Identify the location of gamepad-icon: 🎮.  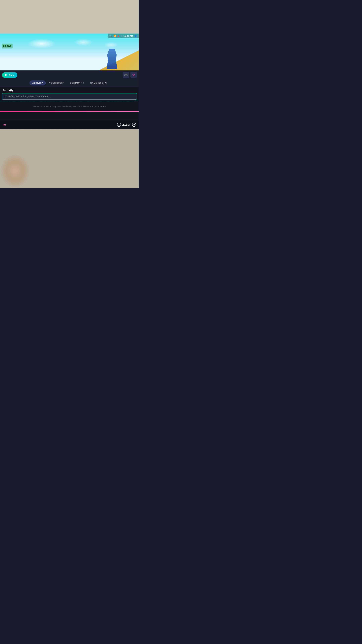
(126, 75).